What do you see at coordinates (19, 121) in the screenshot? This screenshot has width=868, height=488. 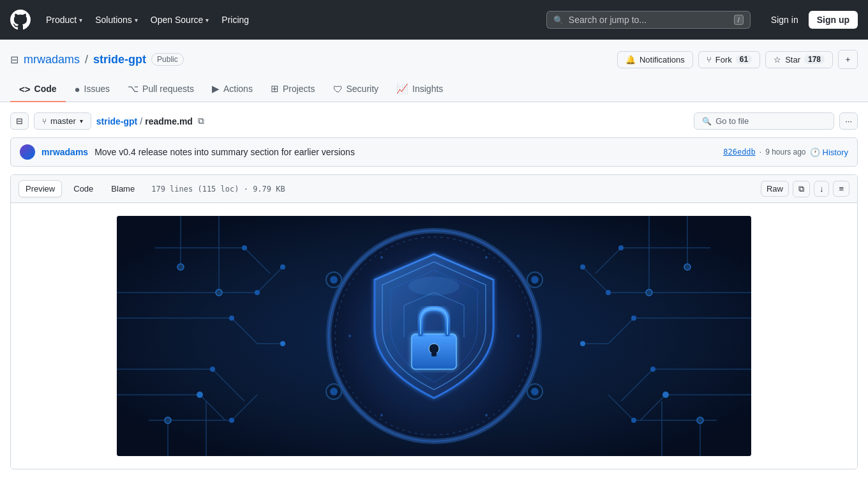 I see `sidebar-toggle-button: ⊟` at bounding box center [19, 121].